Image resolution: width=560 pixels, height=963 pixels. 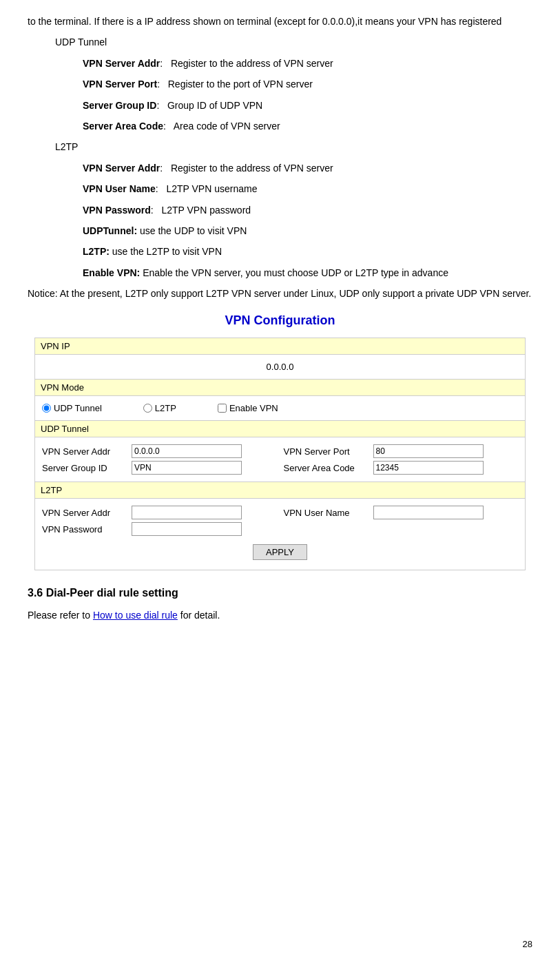 I want to click on server-area-code-field-label: Server Area Code, so click(x=329, y=468).